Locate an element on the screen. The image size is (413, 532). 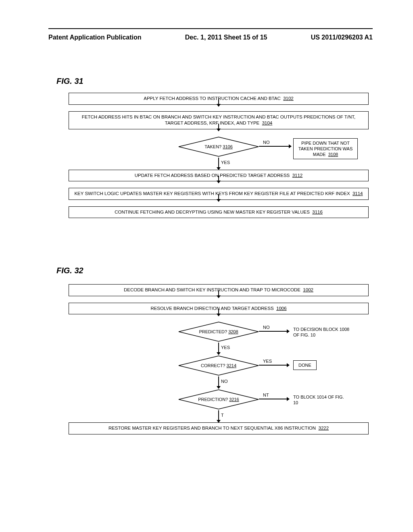
header-left: Patent Application Publication is located at coordinates (95, 37).